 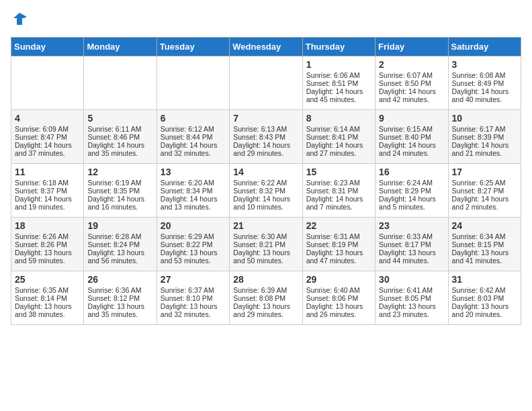 I want to click on cell-info-line: Sunset: 8:46 PM, so click(x=120, y=137).